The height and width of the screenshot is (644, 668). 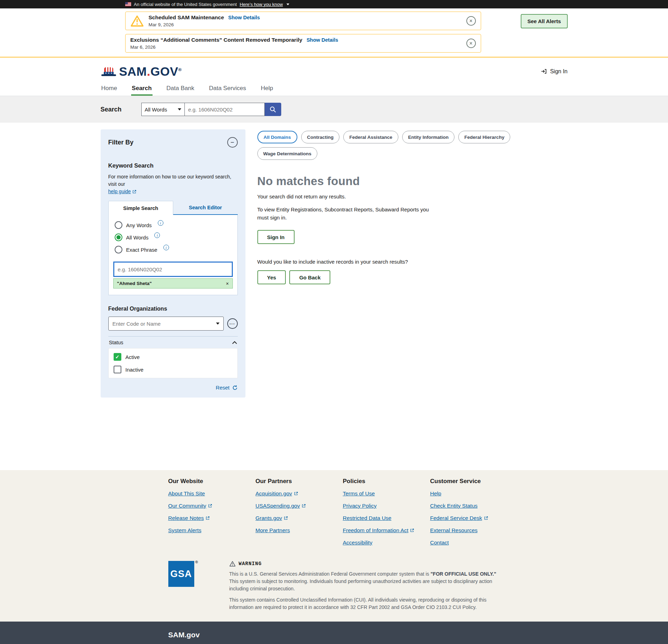 What do you see at coordinates (173, 342) in the screenshot?
I see `status-section-toggle: Status` at bounding box center [173, 342].